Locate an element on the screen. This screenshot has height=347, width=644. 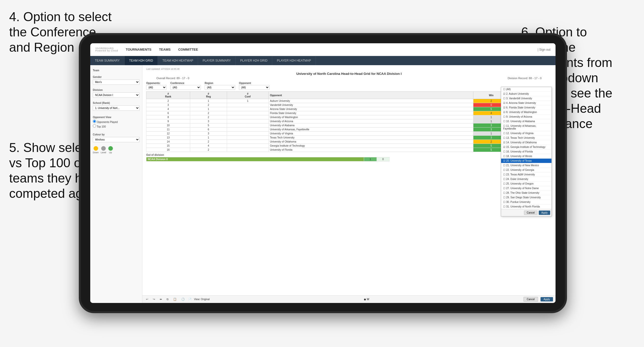
dropdown-item: ☐ 18. University of Illinois is located at coordinates (526, 156).